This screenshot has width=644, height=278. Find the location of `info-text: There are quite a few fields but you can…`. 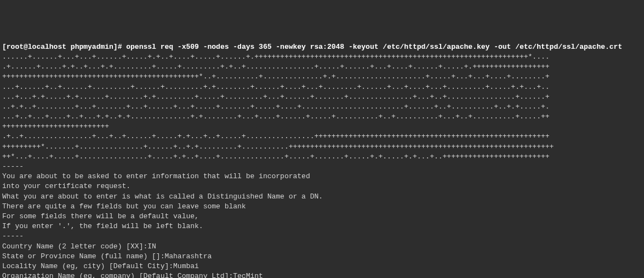

info-text: There are quite a few fields but you can… is located at coordinates (322, 207).